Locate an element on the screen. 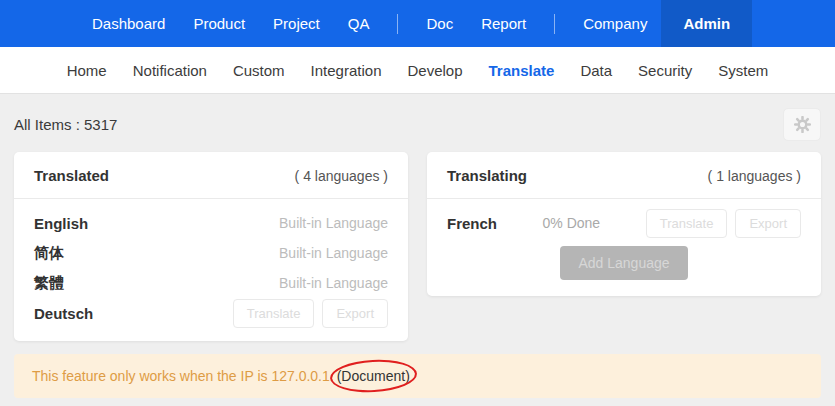  summary-row: All Items : 5317 is located at coordinates (418, 123).